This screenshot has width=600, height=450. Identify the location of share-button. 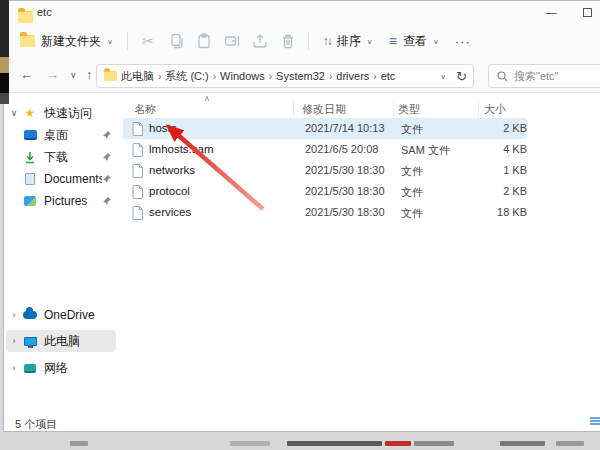
(260, 41).